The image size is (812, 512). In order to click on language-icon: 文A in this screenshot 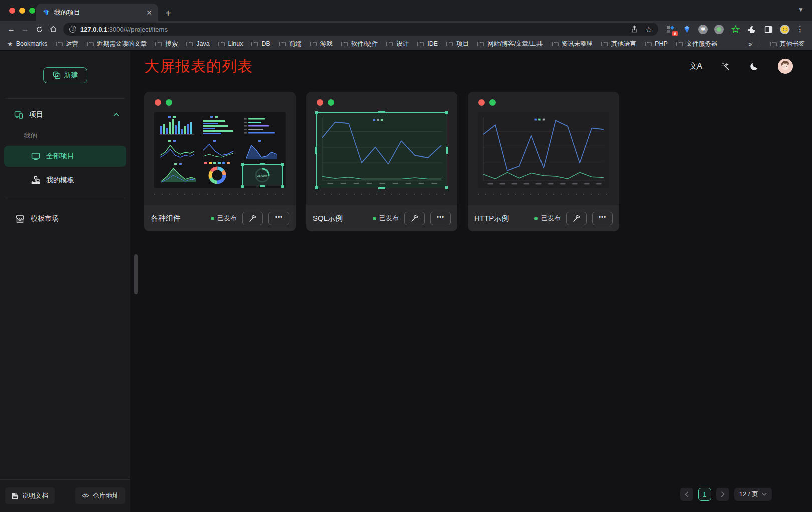, I will do `click(695, 66)`.